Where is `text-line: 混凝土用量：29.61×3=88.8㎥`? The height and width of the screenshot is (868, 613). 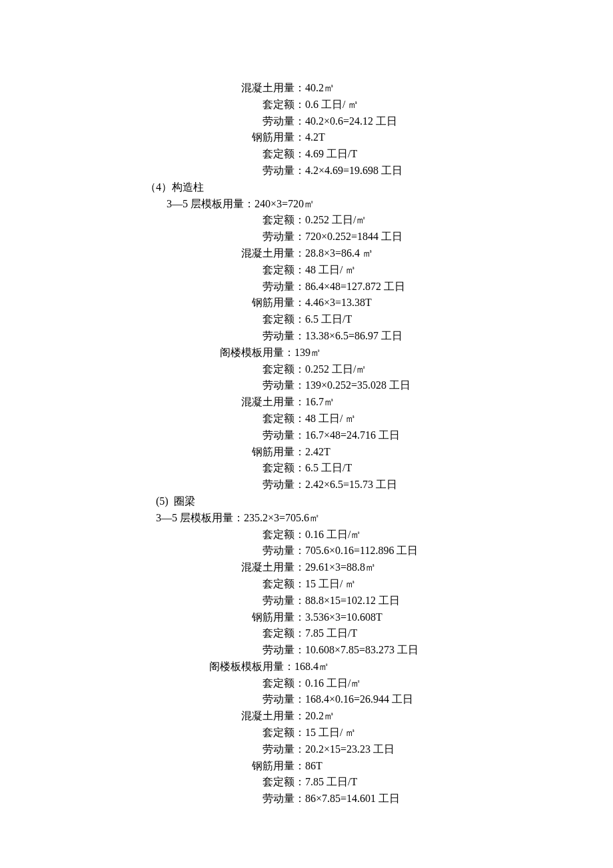
text-line: 混凝土用量：29.61×3=88.8㎥ is located at coordinates (306, 568).